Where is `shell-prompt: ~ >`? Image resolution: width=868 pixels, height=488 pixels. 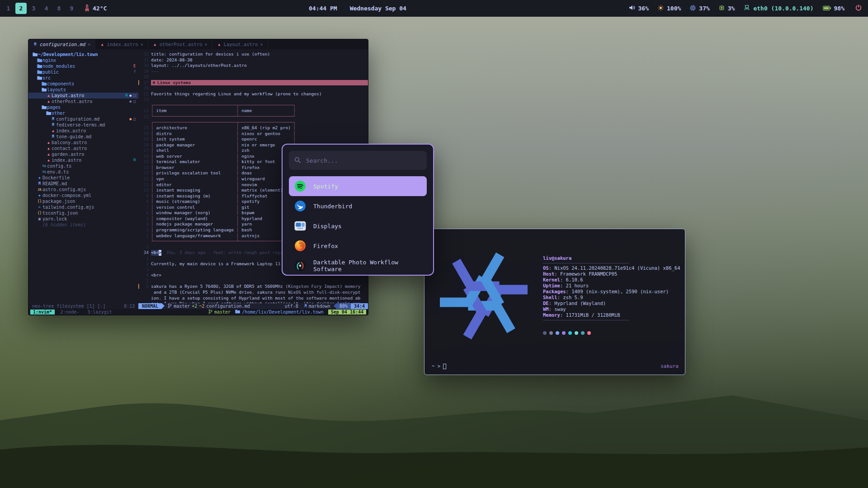 shell-prompt: ~ > is located at coordinates (439, 366).